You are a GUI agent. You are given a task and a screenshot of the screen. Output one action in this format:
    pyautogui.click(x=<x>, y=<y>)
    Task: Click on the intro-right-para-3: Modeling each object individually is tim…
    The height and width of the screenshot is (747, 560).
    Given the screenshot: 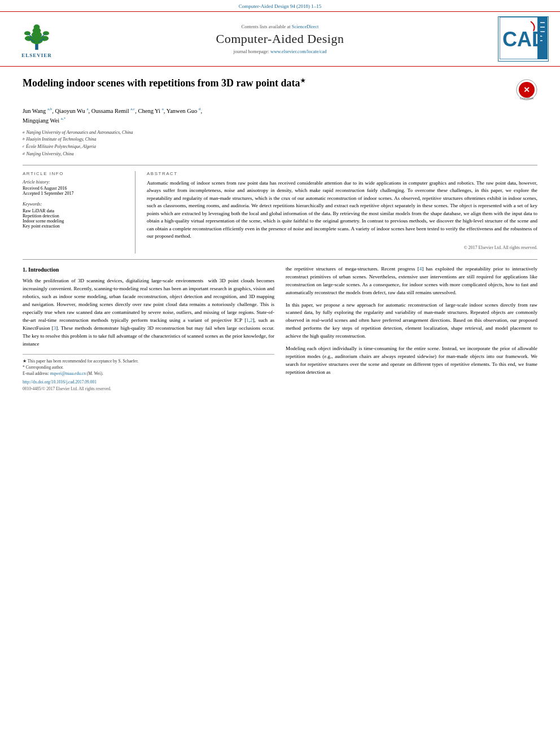 What is the action you would take?
    pyautogui.click(x=412, y=361)
    